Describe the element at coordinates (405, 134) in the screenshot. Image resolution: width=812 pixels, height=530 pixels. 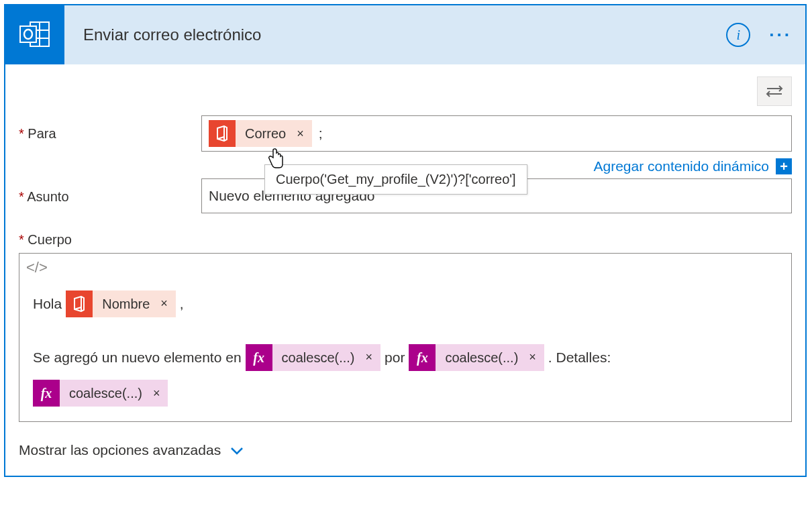
I see `to-field-row: * Para Correo × ;` at that location.